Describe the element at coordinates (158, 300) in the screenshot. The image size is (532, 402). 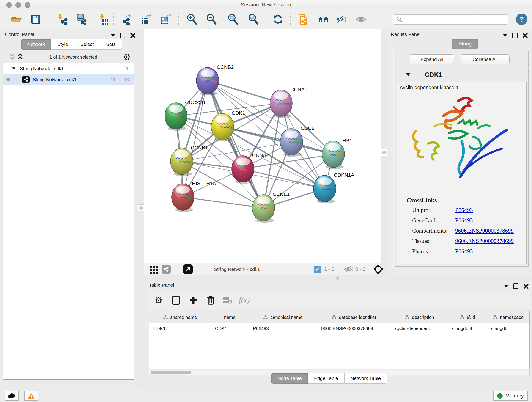
I see `table-options-gear-icon: ⚙` at that location.